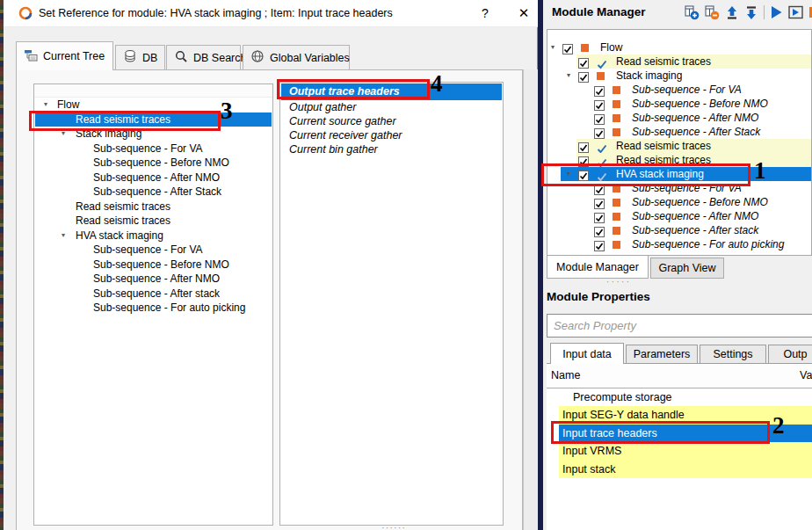 The image size is (812, 530). I want to click on column-name: Name, so click(566, 376).